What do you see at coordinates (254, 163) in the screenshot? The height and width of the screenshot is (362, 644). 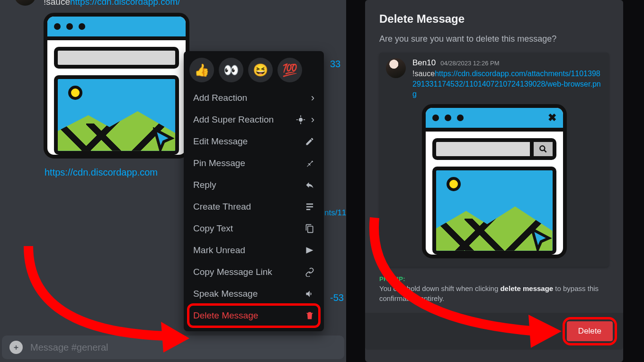 I see `menu-pin-message: Pin Message` at bounding box center [254, 163].